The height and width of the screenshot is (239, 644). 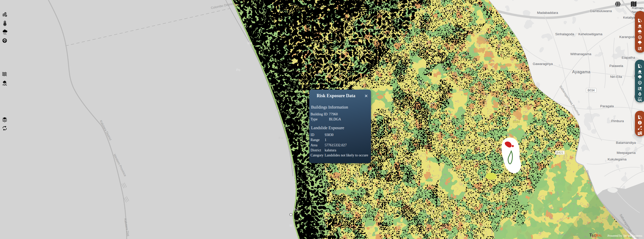 I want to click on svg-text: Agalawatta, so click(x=450, y=154).